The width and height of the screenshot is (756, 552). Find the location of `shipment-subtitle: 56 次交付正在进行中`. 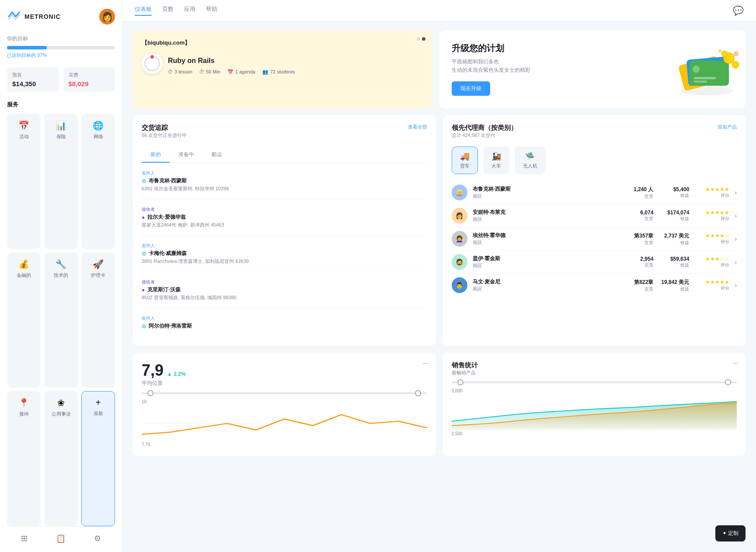

shipment-subtitle: 56 次交付正在进行中 is located at coordinates (164, 136).